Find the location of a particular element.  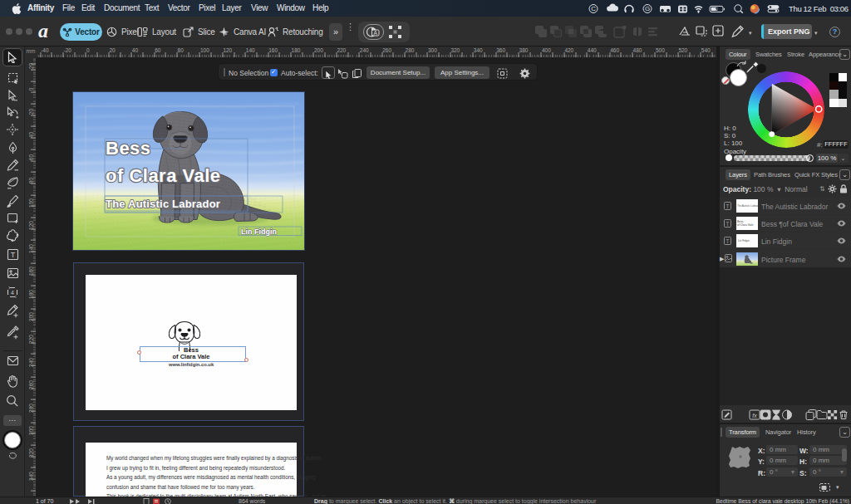

svg-text: Lin Fidgin is located at coordinates (259, 232).